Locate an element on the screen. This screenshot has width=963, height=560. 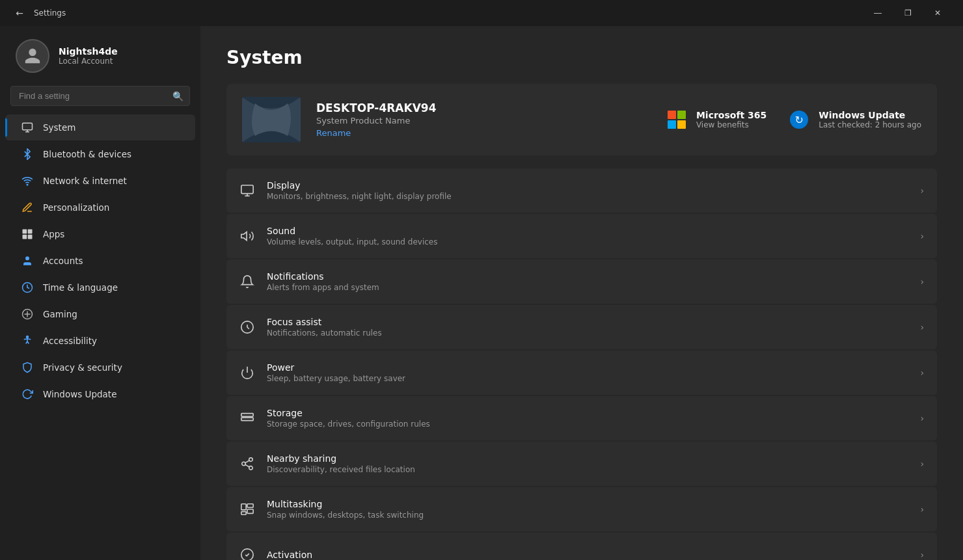
user-avatar-icon is located at coordinates (33, 56).